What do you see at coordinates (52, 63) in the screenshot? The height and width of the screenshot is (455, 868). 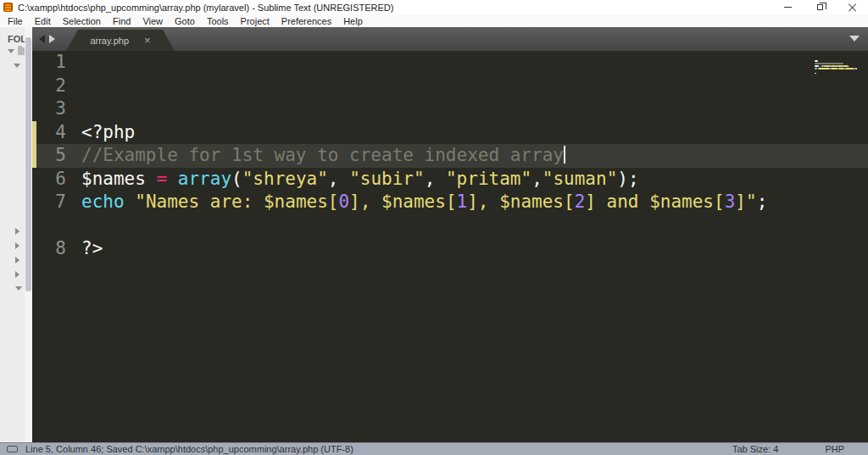 I see `line-number: 1` at bounding box center [52, 63].